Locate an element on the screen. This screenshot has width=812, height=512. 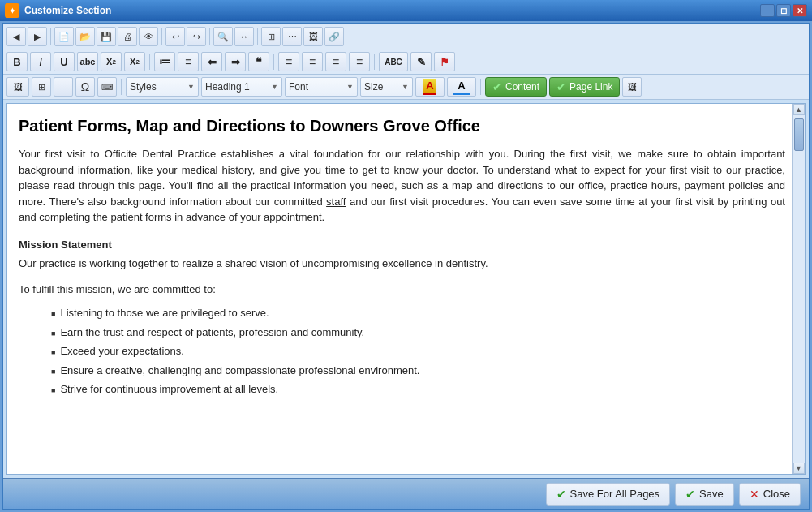
undo-button: ↩ is located at coordinates (175, 37).